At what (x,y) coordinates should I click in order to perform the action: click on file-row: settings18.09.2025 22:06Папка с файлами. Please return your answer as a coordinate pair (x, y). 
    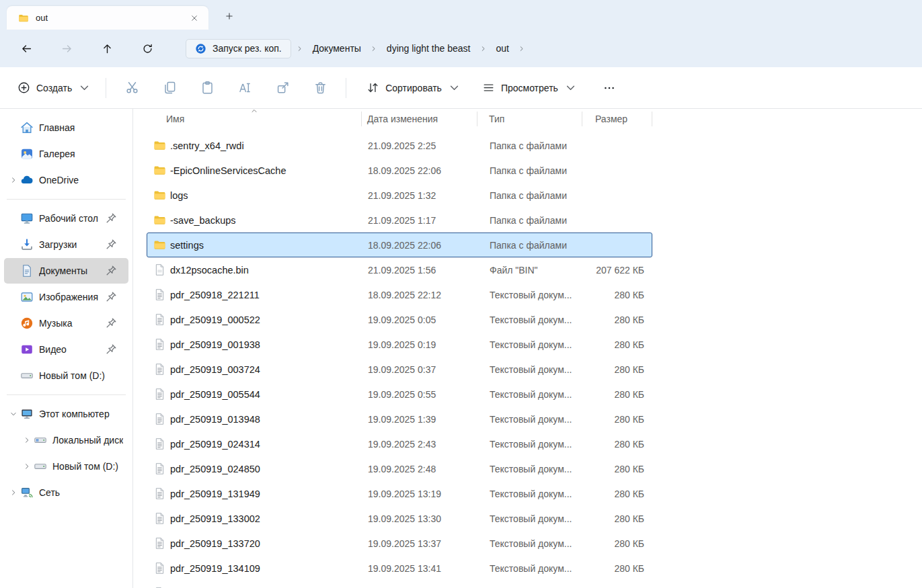
    Looking at the image, I should click on (399, 245).